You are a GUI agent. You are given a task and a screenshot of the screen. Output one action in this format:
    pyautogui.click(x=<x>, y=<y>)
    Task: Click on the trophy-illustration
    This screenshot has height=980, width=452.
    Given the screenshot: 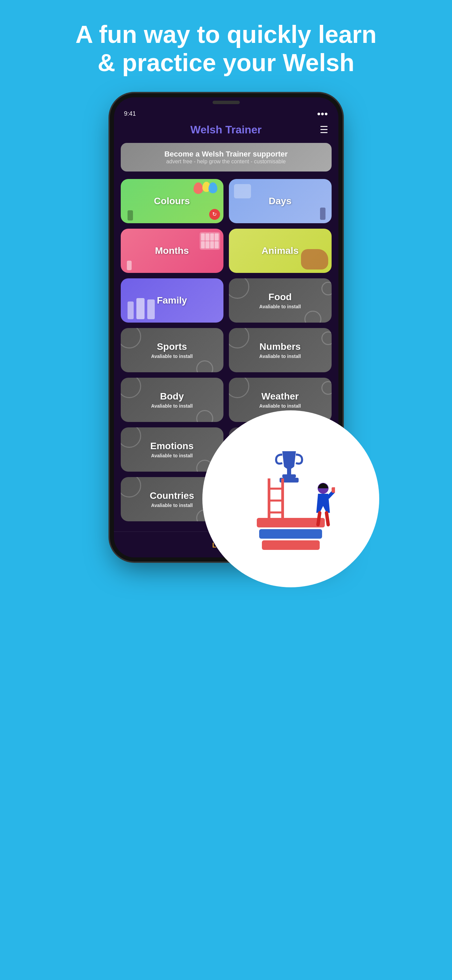 What is the action you would take?
    pyautogui.click(x=291, y=499)
    